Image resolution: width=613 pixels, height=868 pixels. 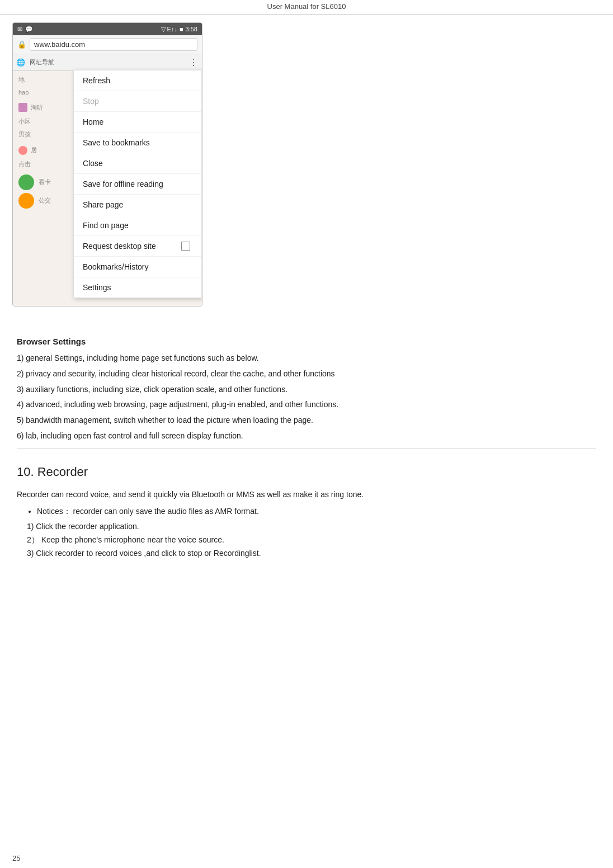 I want to click on chinese-text-8: 看卡, so click(x=45, y=182).